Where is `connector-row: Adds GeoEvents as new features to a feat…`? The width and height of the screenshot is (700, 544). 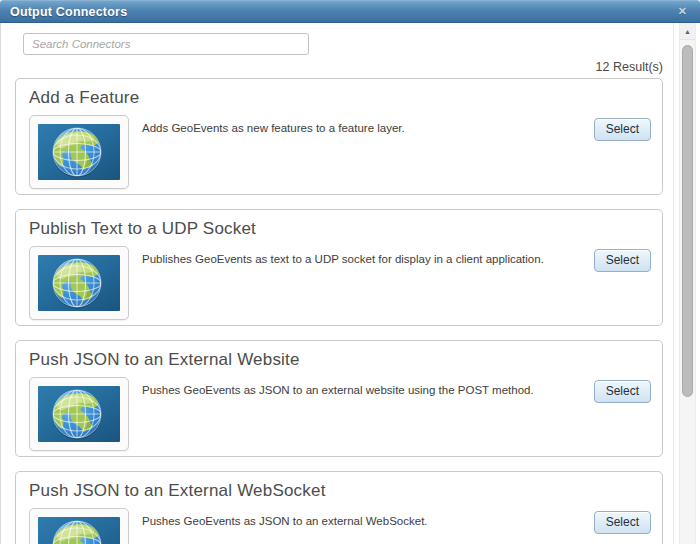 connector-row: Adds GeoEvents as new features to a feat… is located at coordinates (339, 152).